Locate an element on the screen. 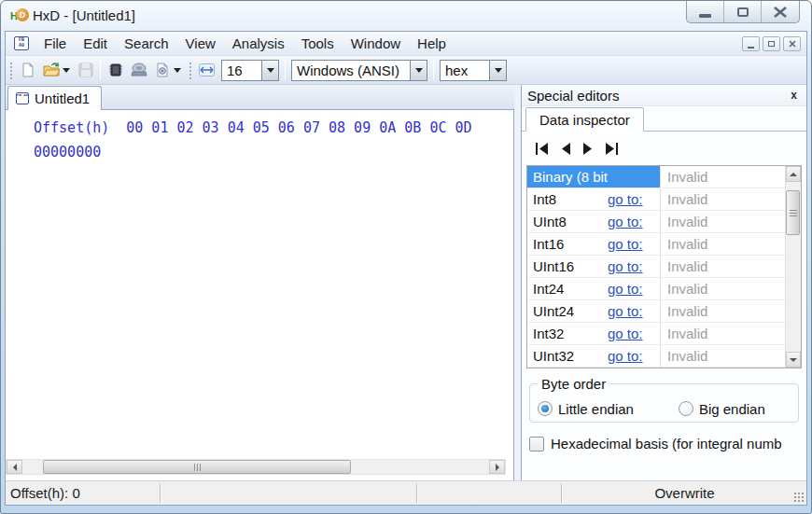  hex-offset-label: Offset(h) is located at coordinates (71, 128).